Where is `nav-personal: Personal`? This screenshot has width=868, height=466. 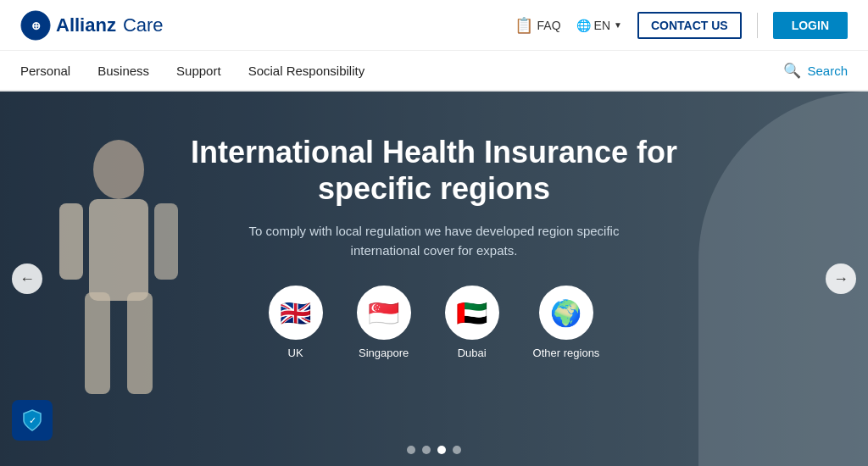
nav-personal: Personal is located at coordinates (46, 71).